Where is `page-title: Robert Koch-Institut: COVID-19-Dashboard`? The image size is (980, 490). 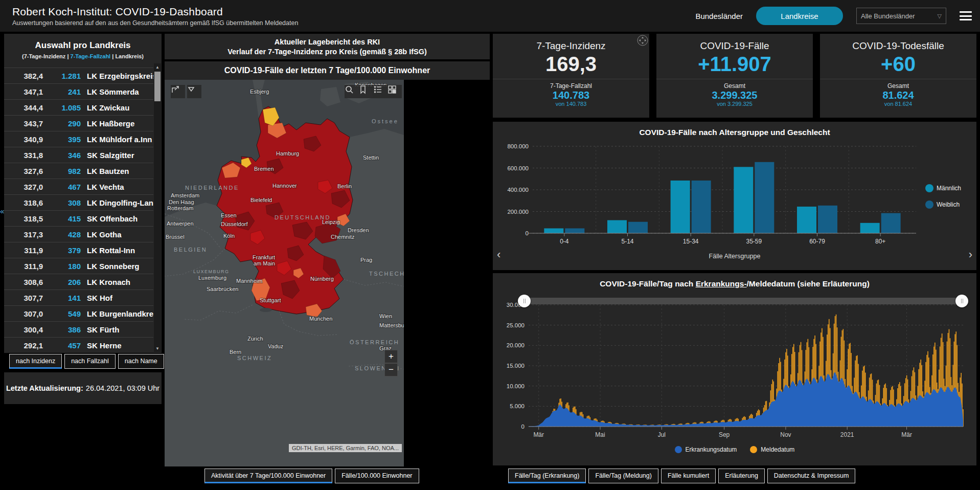 page-title: Robert Koch-Institut: COVID-19-Dashboard is located at coordinates (155, 12).